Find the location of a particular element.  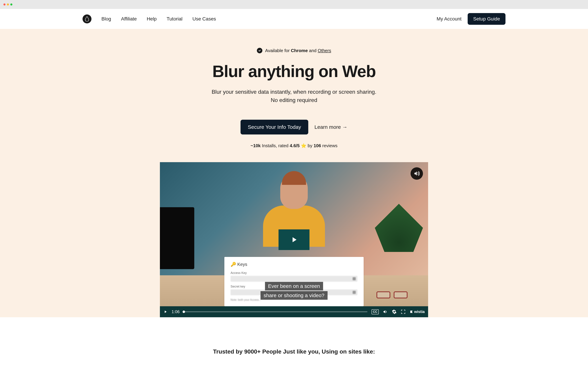

settings-button is located at coordinates (394, 312).